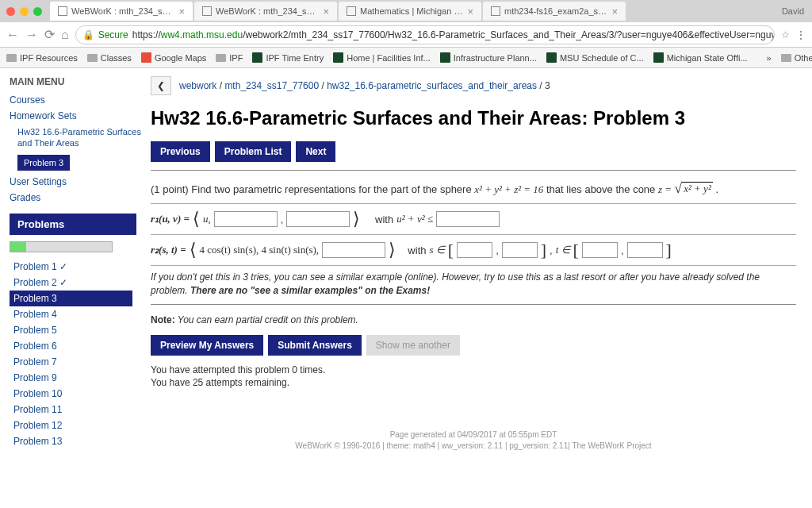 This screenshot has width=812, height=508. Describe the element at coordinates (71, 362) in the screenshot. I see `problem-link: Problem 7` at that location.